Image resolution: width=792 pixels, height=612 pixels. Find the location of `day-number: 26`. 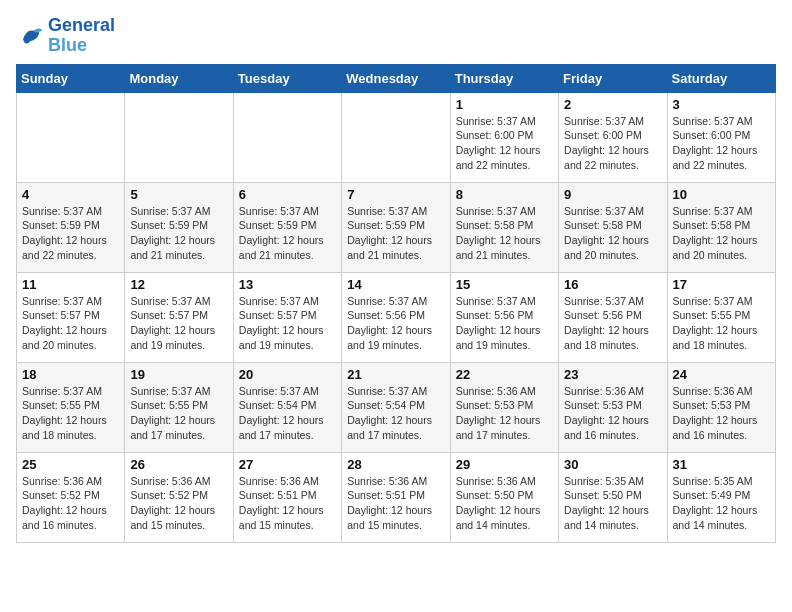

day-number: 26 is located at coordinates (178, 464).